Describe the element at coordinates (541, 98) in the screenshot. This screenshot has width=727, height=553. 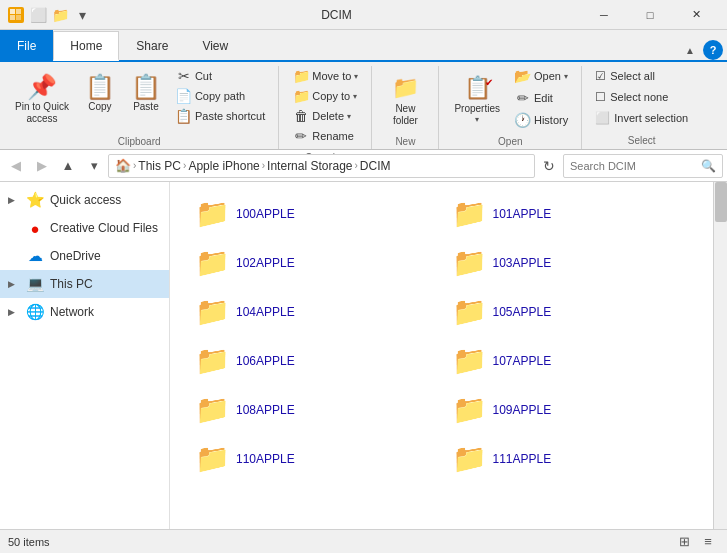
I see `edit-btn: ✏ Edit` at that location.